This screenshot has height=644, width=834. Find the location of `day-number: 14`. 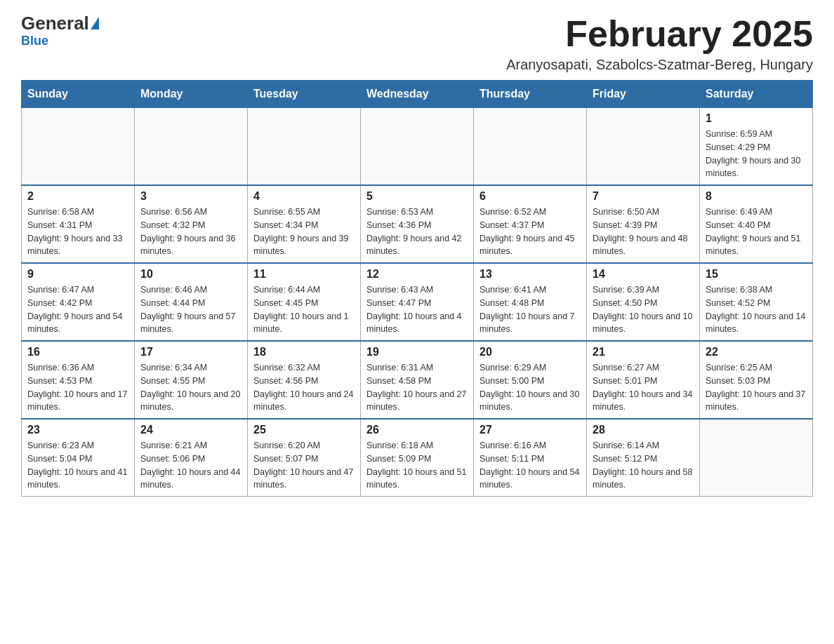

day-number: 14 is located at coordinates (643, 274).